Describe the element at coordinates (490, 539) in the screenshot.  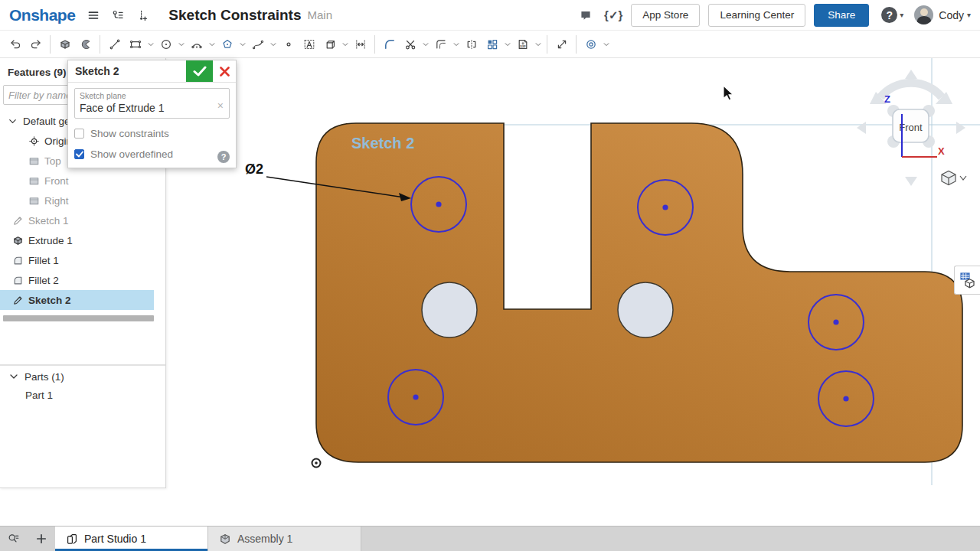
I see `document-tab-bar: Part Studio 1Assembly 1` at that location.